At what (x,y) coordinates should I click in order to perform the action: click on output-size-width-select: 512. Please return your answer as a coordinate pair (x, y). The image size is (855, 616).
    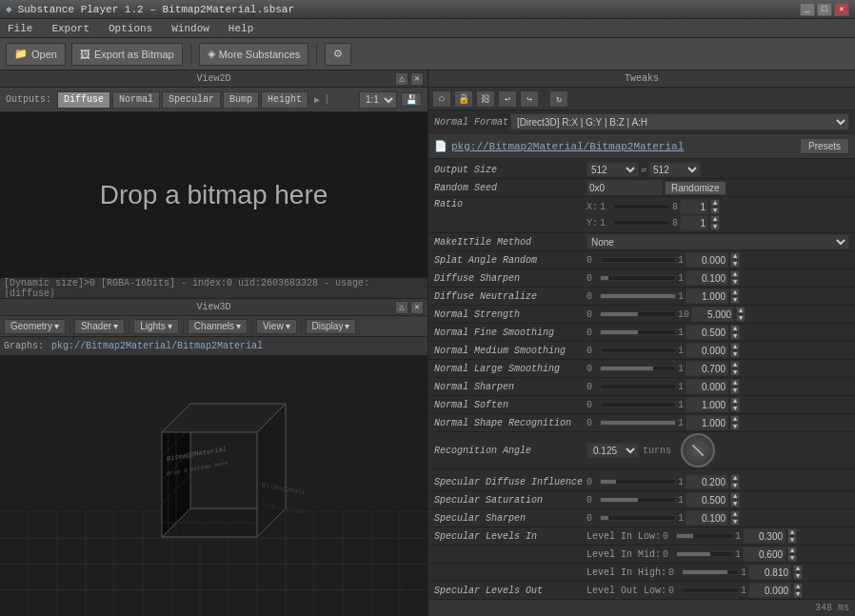
    Looking at the image, I should click on (613, 169).